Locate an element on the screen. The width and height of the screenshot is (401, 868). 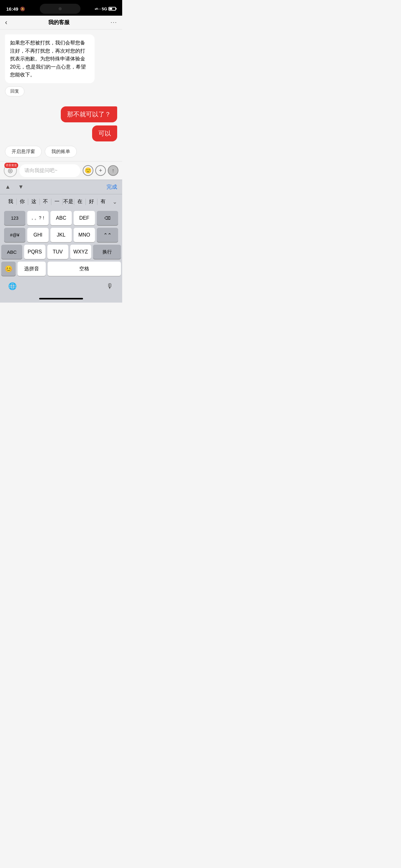
key-space: 空格 is located at coordinates (84, 269).